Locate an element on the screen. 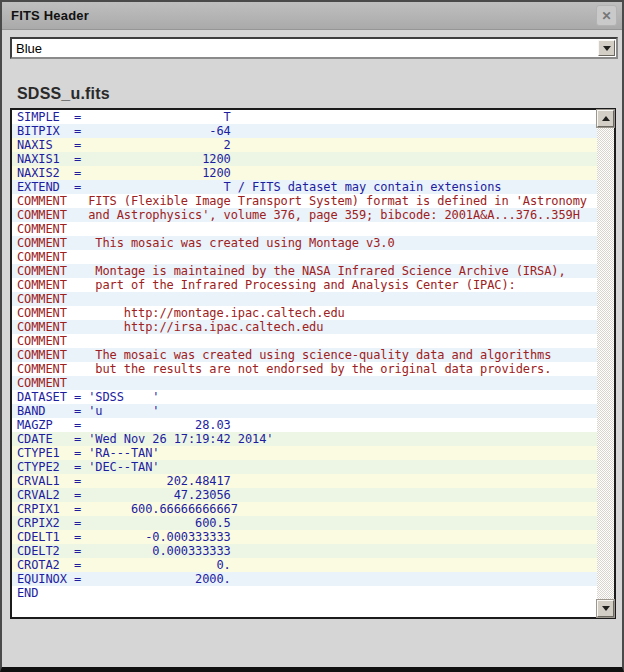  header-line: CTYPE1 = 'RA---TAN' is located at coordinates (304, 453).